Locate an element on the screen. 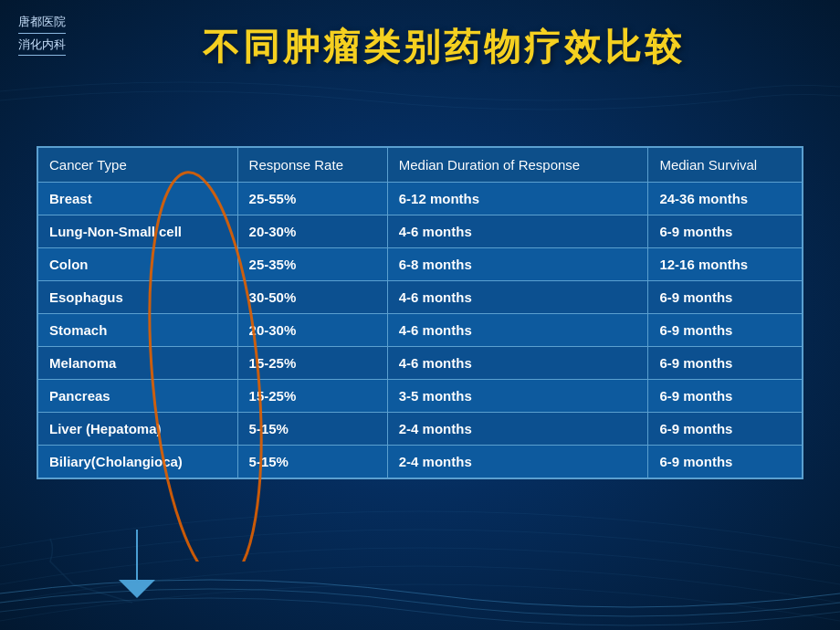  cell-4-3: 6-9 months is located at coordinates (725, 331).